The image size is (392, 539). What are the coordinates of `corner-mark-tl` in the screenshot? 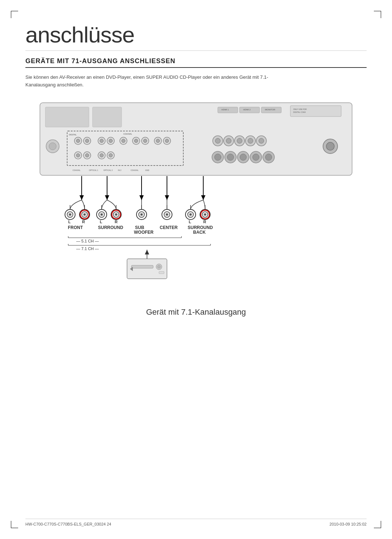 It's located at (15, 15).